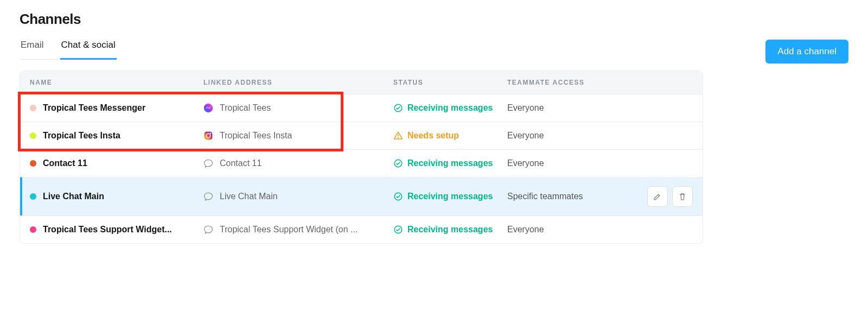  What do you see at coordinates (658, 196) in the screenshot?
I see `edit-icon` at bounding box center [658, 196].